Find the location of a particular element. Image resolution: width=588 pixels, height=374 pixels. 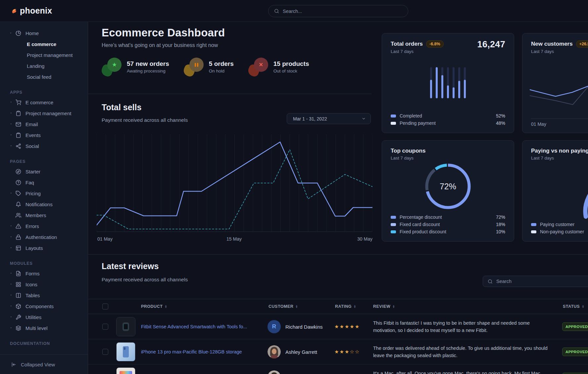

star-icon: ★ is located at coordinates (115, 65).